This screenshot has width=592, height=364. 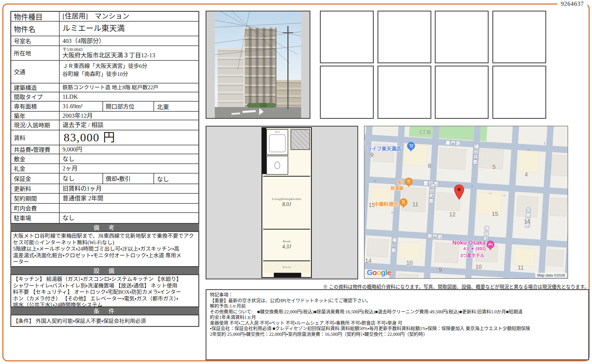 What do you see at coordinates (472, 255) in the screenshot?
I see `map-poi-sublabel: 3つ星ホテル` at bounding box center [472, 255].